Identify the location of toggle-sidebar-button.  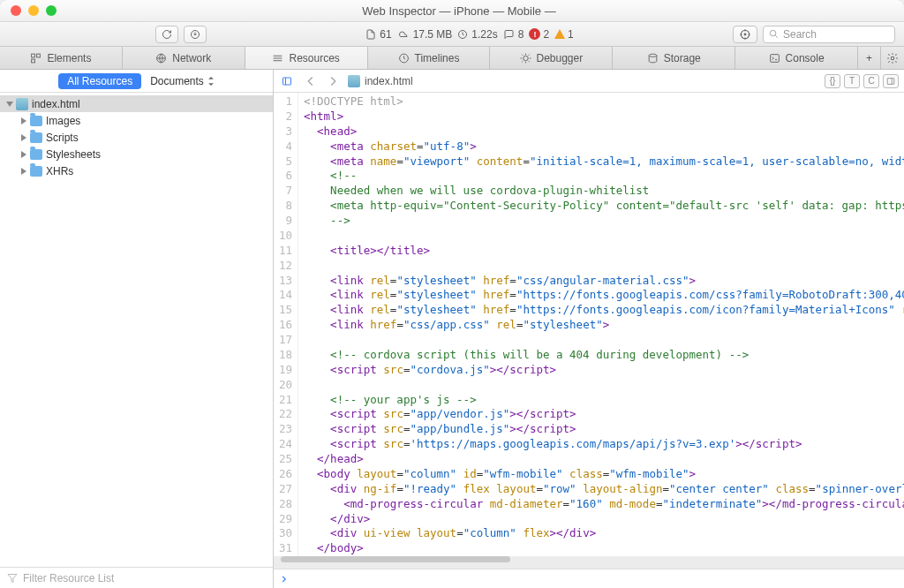
(287, 81).